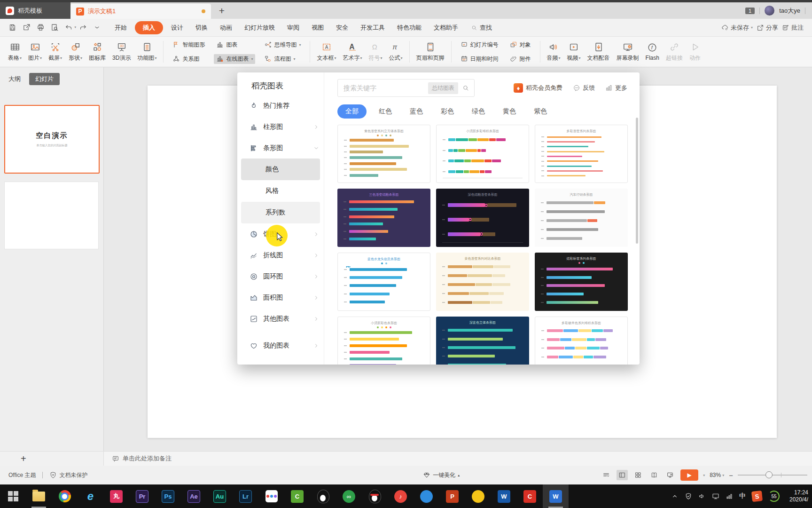  I want to click on document-tab: P 演示文稿1, so click(141, 11).